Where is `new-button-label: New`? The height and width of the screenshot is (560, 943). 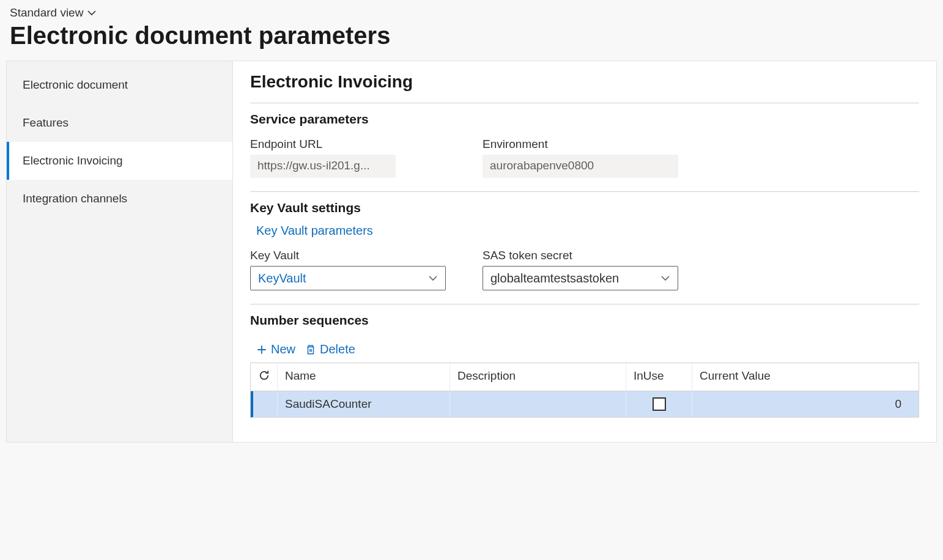 new-button-label: New is located at coordinates (283, 350).